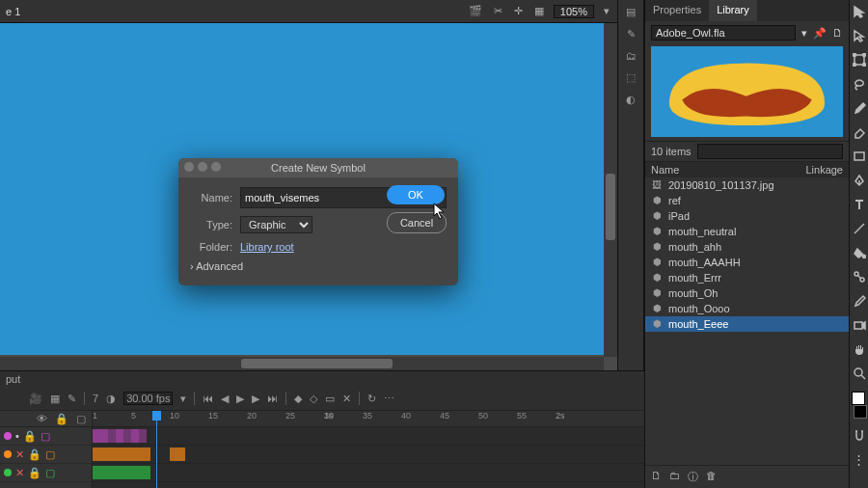 The width and height of the screenshot is (868, 488). Describe the element at coordinates (36, 399) in the screenshot. I see `tl-camera-icon: 🎥` at that location.